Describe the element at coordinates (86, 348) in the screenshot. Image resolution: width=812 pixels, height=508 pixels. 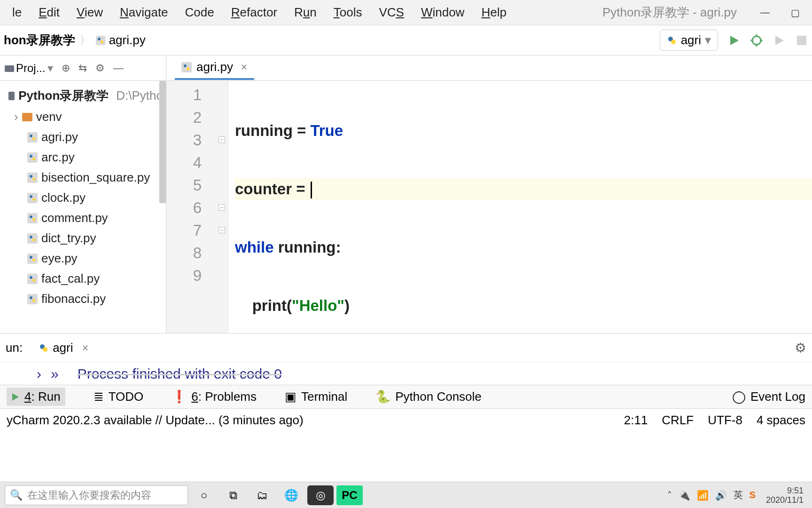
I see `close-icon: ✕` at that location.